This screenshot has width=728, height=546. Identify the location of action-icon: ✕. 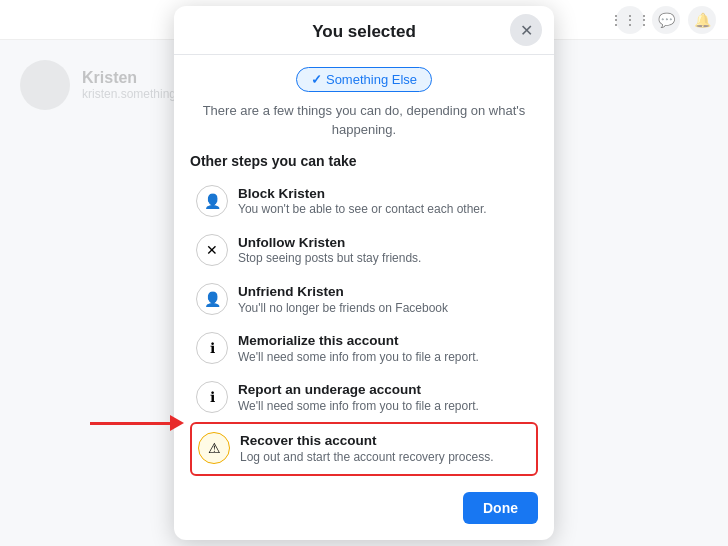
(212, 250).